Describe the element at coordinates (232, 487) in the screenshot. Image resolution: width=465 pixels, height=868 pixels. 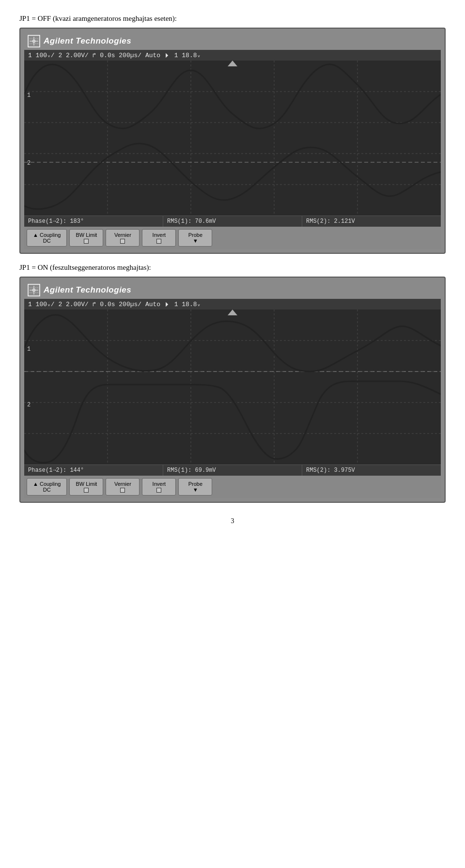
I see `scope2-buttons: ▲ Coupling DC BW Limit Vernier Invert Pr…` at that location.